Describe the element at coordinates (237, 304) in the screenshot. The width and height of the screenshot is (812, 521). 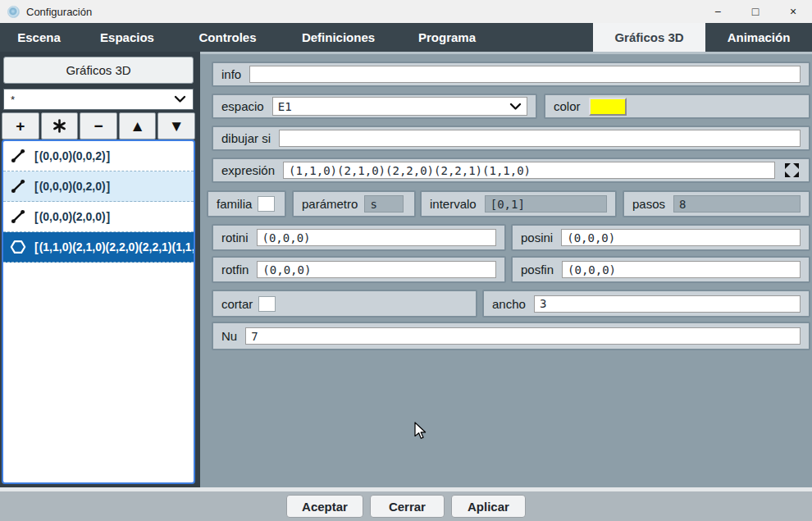
I see `cortar-label: cortar` at that location.